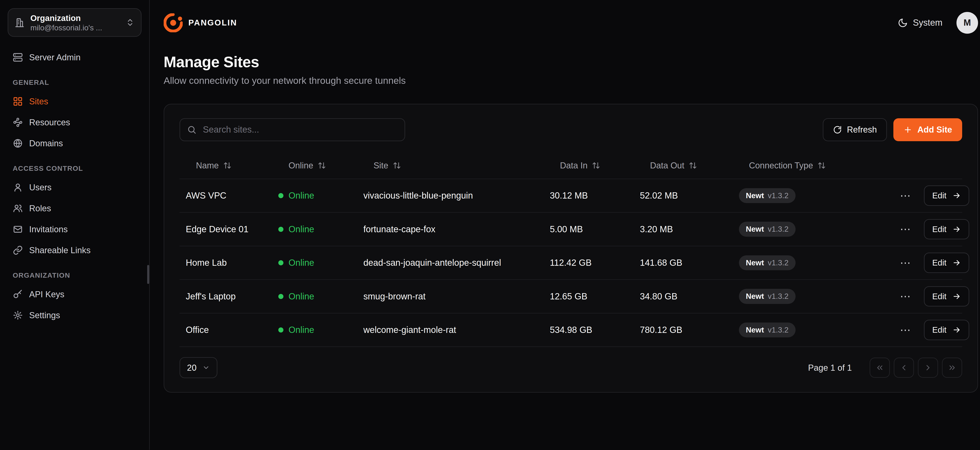 Image resolution: width=980 pixels, height=450 pixels. I want to click on organization-switcher: Organization milo@fossorial.io's ..., so click(75, 23).